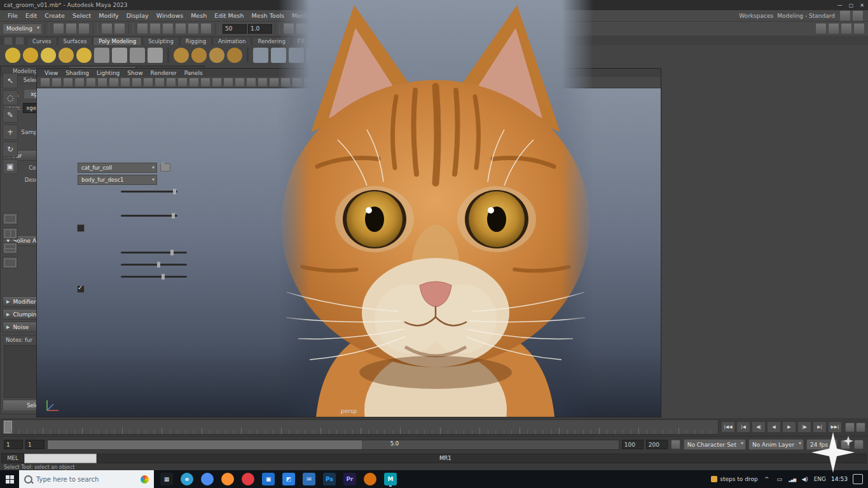  Describe the element at coordinates (858, 479) in the screenshot. I see `notification-center-icon` at that location.